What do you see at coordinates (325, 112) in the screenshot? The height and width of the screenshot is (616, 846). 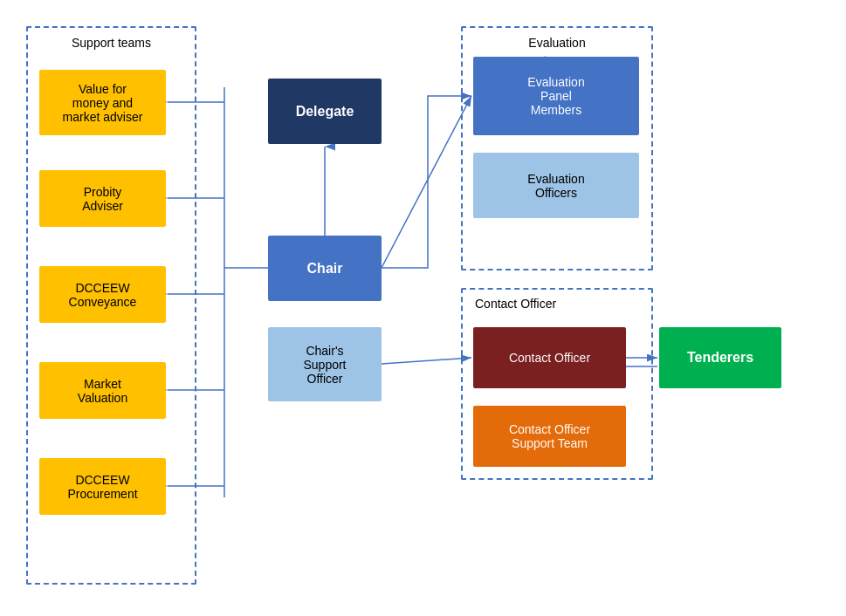 I see `delegate-box: Delegate` at bounding box center [325, 112].